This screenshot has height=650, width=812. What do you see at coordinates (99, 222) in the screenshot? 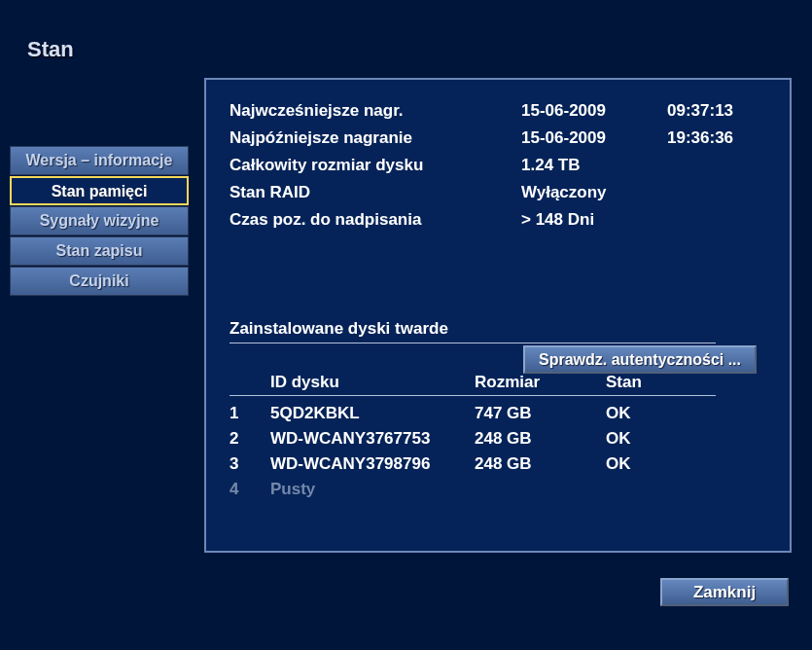
I see `sidebar: Wersja – informacje Stan pamięci Sygnały…` at bounding box center [99, 222].